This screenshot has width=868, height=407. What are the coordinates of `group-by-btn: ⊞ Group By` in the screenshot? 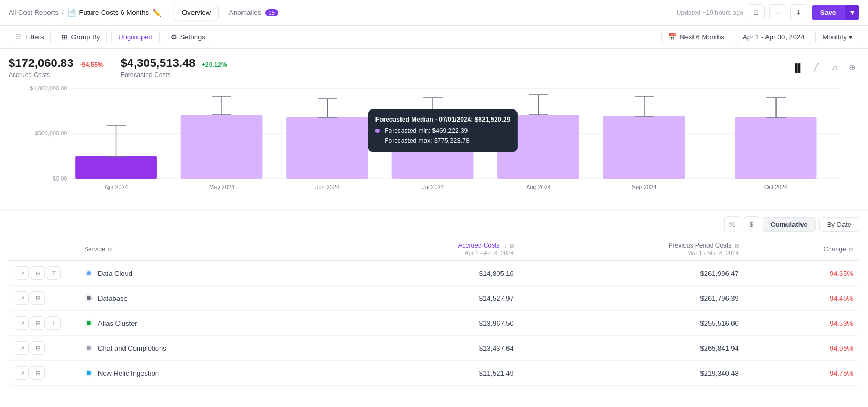 It's located at (81, 37).